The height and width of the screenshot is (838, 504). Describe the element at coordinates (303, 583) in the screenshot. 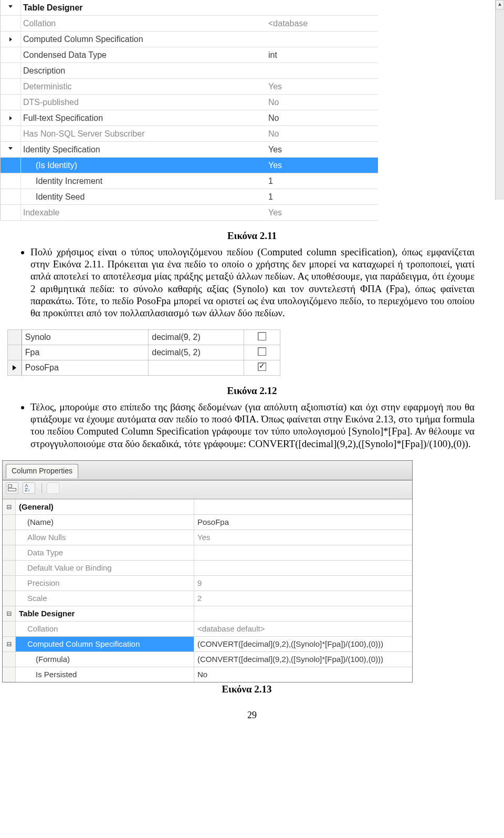

I see `property-value: 9` at that location.